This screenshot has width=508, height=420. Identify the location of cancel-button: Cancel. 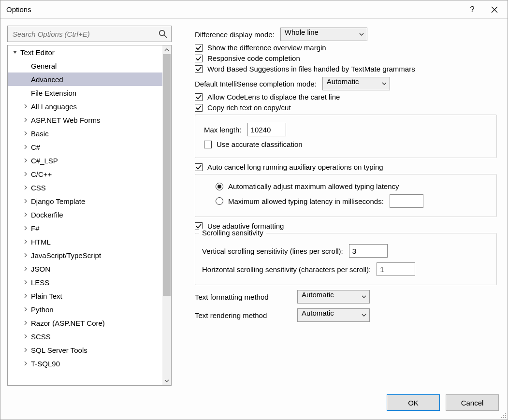
(472, 403).